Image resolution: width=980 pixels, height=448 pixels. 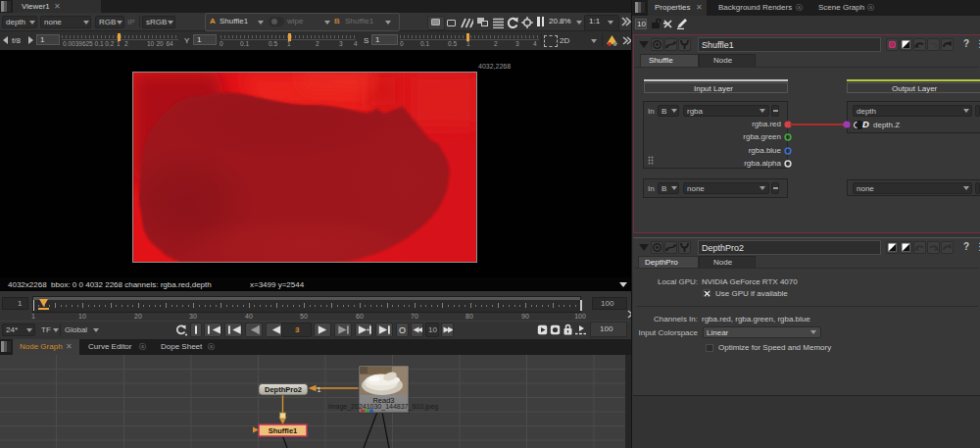 I want to click on svg-text: Shuffle1, so click(x=283, y=431).